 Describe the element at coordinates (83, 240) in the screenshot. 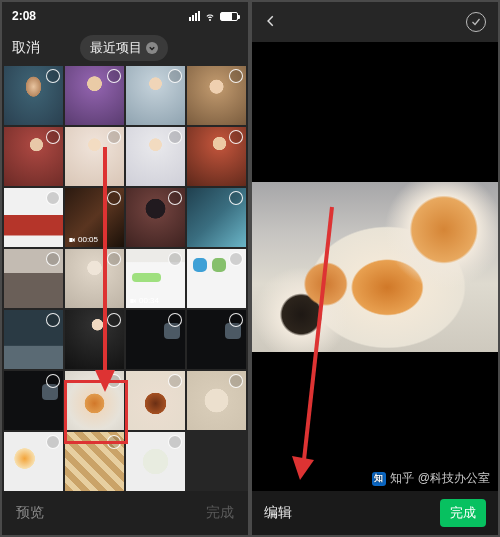

I see `video-badge: 00:05` at that location.